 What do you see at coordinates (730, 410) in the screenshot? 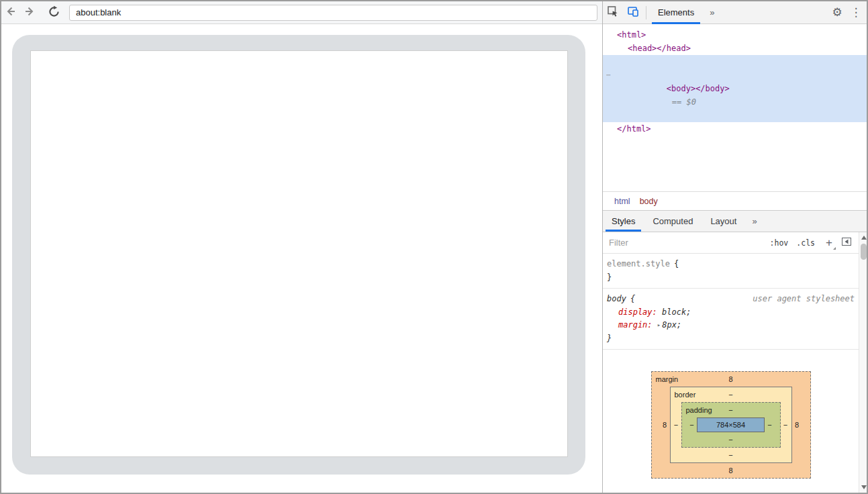
I see `padding-top-value: −` at bounding box center [730, 410].